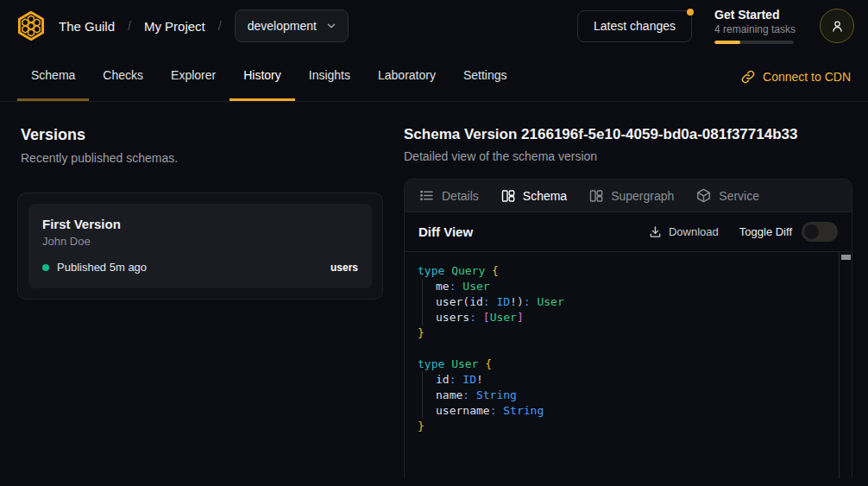 The image size is (868, 486). What do you see at coordinates (123, 76) in the screenshot?
I see `nav-tab-checks: Checks` at bounding box center [123, 76].